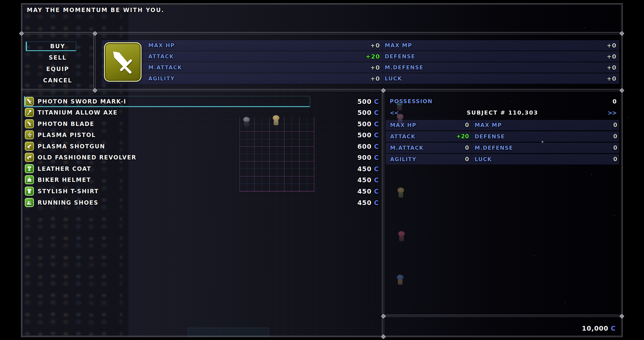 The height and width of the screenshot is (340, 644). What do you see at coordinates (322, 90) in the screenshot?
I see `divider-header` at bounding box center [322, 90].